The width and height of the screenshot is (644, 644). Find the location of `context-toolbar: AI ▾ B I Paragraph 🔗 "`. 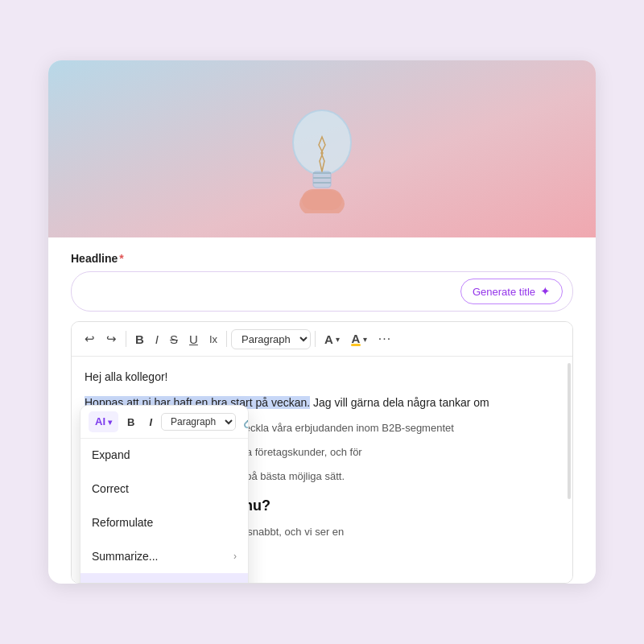

context-toolbar: AI ▾ B I Paragraph 🔗 " is located at coordinates (164, 422).